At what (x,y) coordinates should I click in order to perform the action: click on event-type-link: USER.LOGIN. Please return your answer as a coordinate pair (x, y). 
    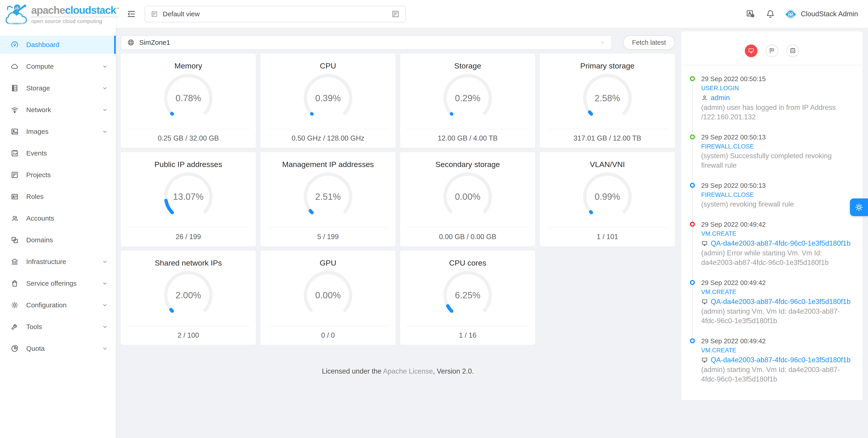
    Looking at the image, I should click on (778, 88).